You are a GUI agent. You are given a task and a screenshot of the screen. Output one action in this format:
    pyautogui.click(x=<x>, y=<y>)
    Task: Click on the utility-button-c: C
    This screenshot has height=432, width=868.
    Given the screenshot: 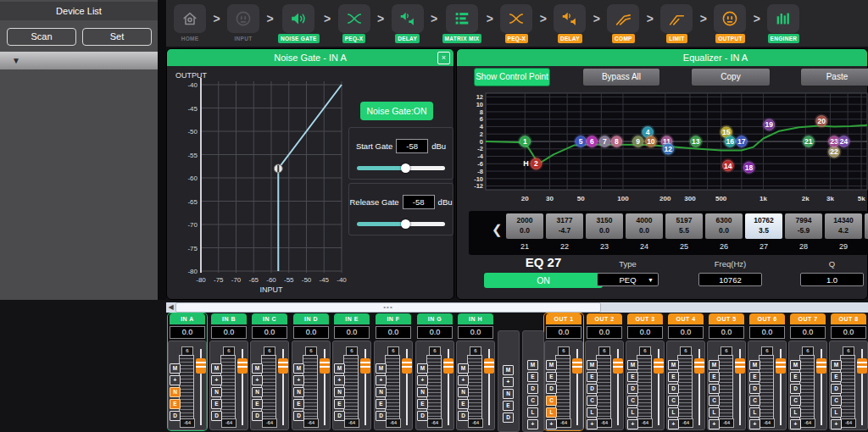 What is the action you would take?
    pyautogui.click(x=532, y=401)
    